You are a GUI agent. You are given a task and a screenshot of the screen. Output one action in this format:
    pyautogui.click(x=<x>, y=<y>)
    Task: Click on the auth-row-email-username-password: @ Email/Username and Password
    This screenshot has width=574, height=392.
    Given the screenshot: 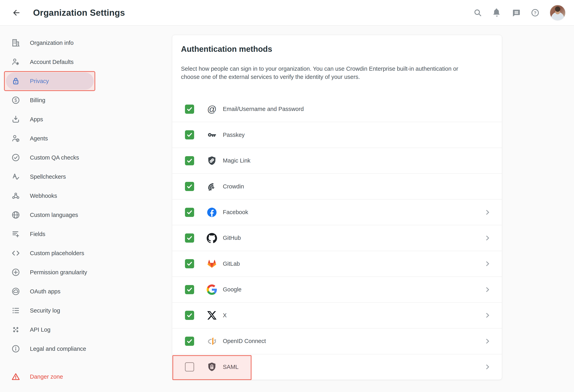 What is the action you would take?
    pyautogui.click(x=337, y=109)
    